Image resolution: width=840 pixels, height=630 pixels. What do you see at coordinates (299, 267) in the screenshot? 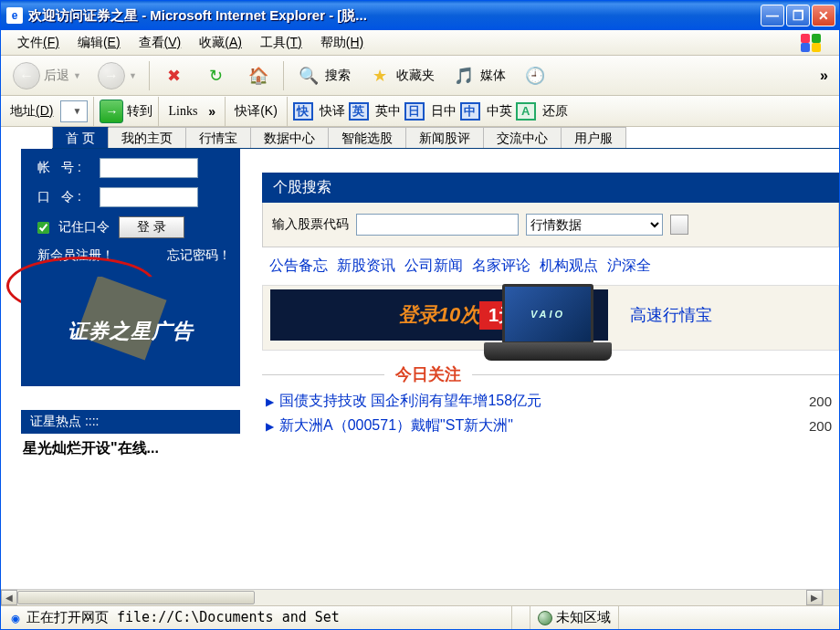
I see `quick-link: 公告备忘` at bounding box center [299, 267].